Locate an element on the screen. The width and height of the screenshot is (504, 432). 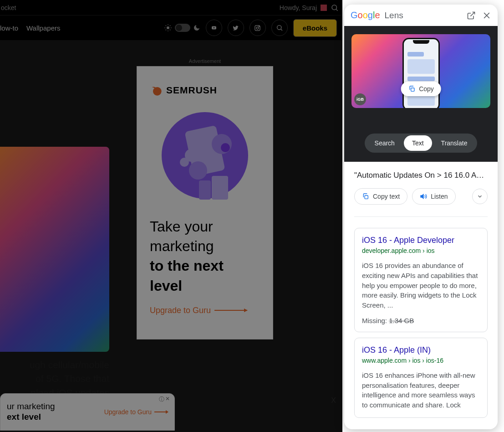
search-icon is located at coordinates (335, 8).